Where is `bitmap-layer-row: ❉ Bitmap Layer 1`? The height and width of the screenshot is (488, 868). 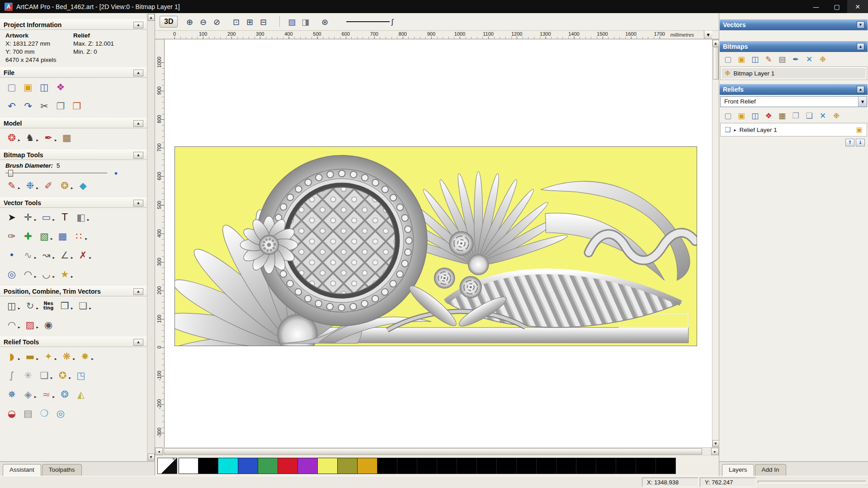 bitmap-layer-row: ❉ Bitmap Layer 1 is located at coordinates (794, 73).